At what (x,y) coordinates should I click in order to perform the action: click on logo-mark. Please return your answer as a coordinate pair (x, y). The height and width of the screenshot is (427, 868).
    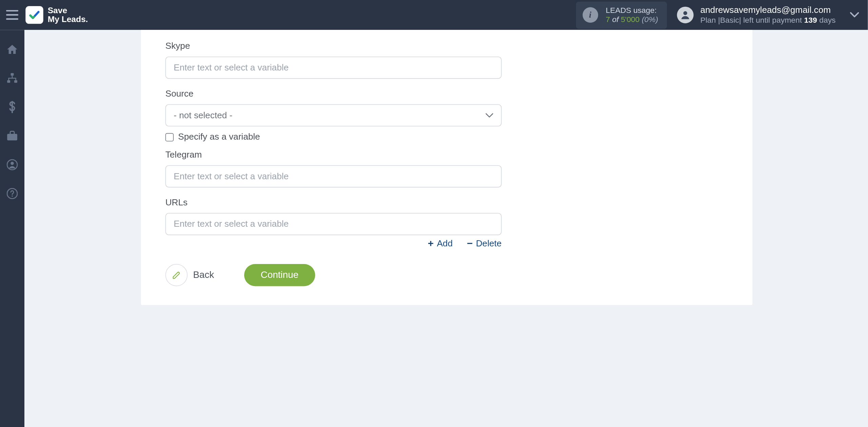
    Looking at the image, I should click on (34, 15).